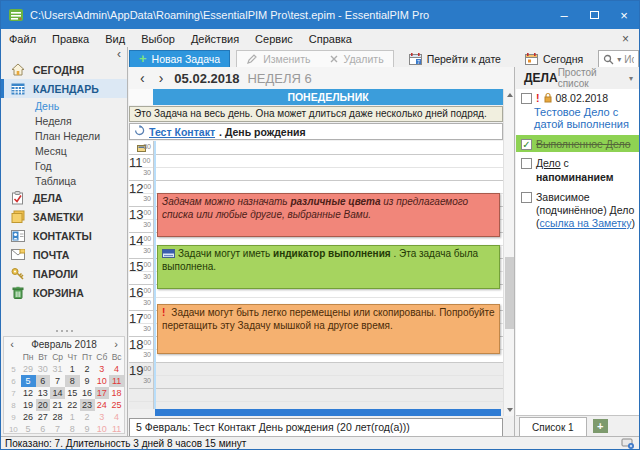  What do you see at coordinates (44, 417) in the screenshot?
I see `mini-calendar-day: 27` at bounding box center [44, 417].